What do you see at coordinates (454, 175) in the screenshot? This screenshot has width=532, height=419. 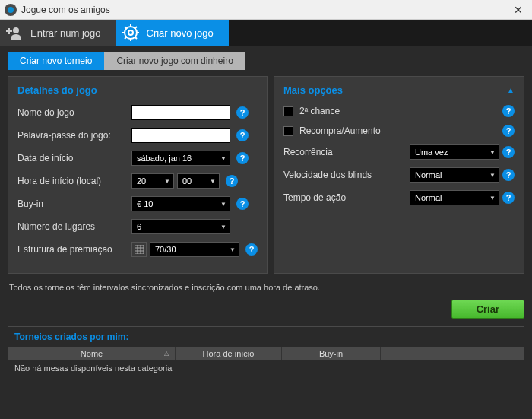 I see `blinds-select: Normal` at bounding box center [454, 175].